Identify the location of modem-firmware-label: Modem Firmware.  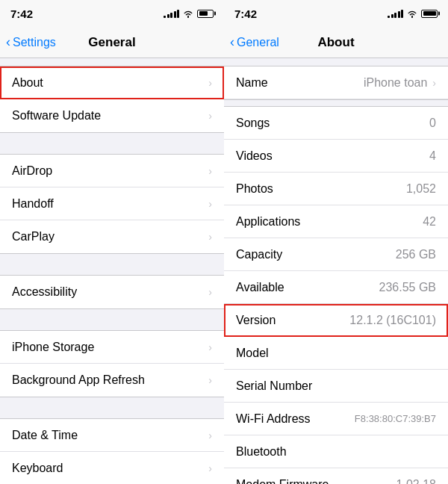
(282, 481).